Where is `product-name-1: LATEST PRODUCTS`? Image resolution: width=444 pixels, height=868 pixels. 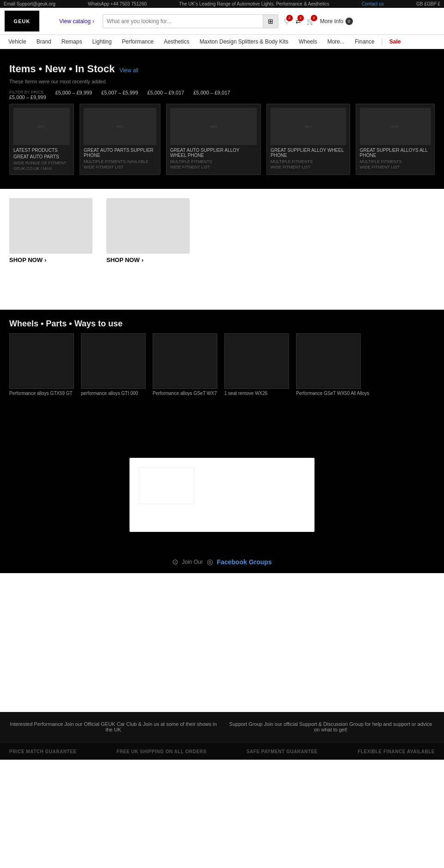
product-name-1: LATEST PRODUCTS is located at coordinates (42, 150).